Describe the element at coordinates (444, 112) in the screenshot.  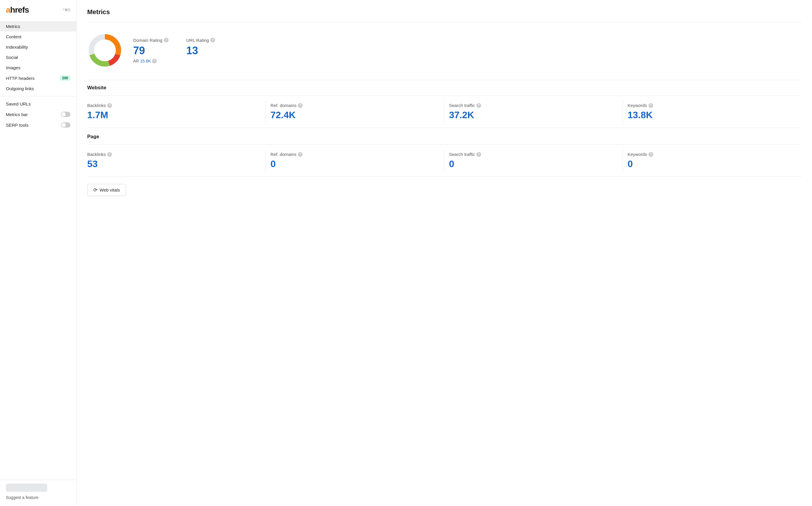
I see `website-metrics-grid: Backlinks ? 1.7M Ref. domains ? 72.4K Se…` at that location.